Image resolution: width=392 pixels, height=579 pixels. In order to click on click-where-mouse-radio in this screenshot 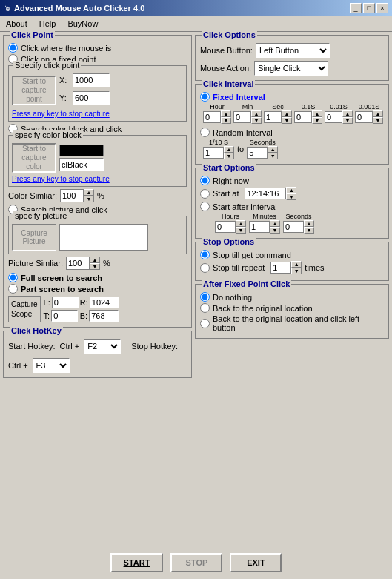, I will do `click(13, 47)`.